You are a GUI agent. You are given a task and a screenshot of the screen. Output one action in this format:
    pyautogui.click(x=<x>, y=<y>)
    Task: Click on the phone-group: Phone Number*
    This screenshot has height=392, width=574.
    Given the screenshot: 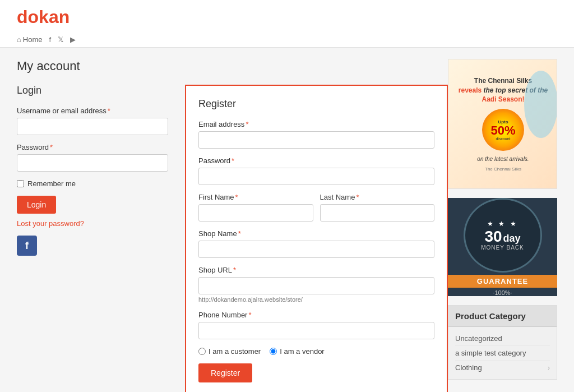 What is the action you would take?
    pyautogui.click(x=316, y=325)
    